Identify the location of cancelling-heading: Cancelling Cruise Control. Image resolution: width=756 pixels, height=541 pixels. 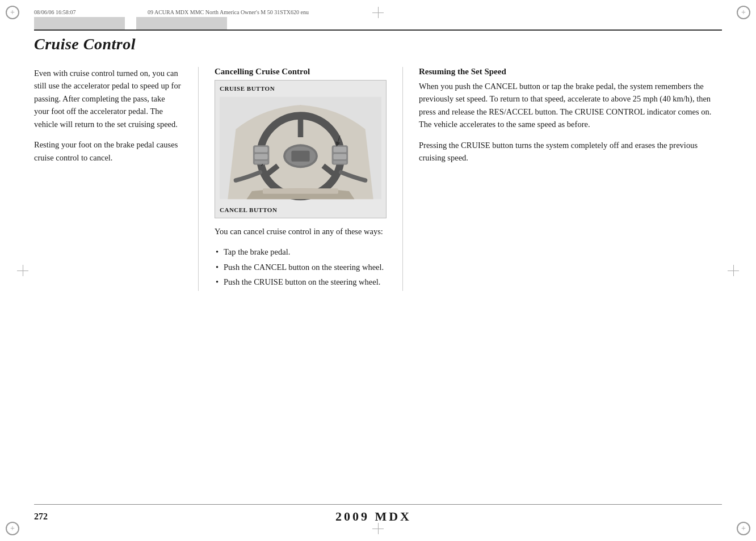
(301, 71).